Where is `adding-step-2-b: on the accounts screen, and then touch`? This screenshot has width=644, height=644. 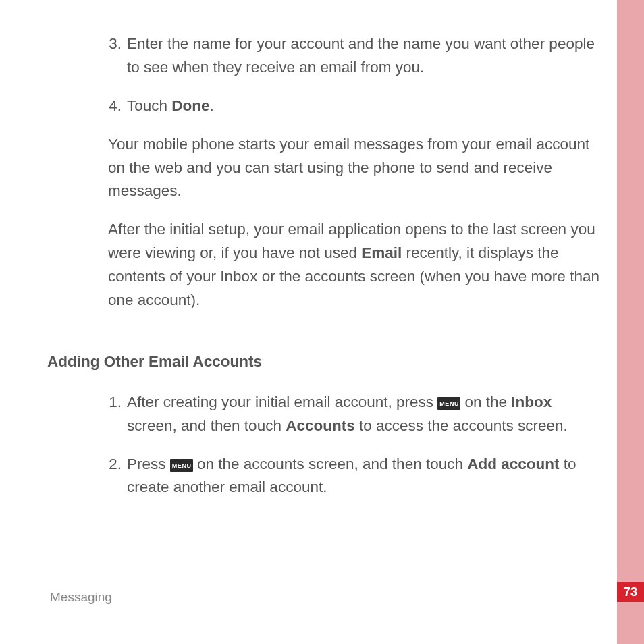
adding-step-2-b: on the accounts screen, and then touch is located at coordinates (331, 464).